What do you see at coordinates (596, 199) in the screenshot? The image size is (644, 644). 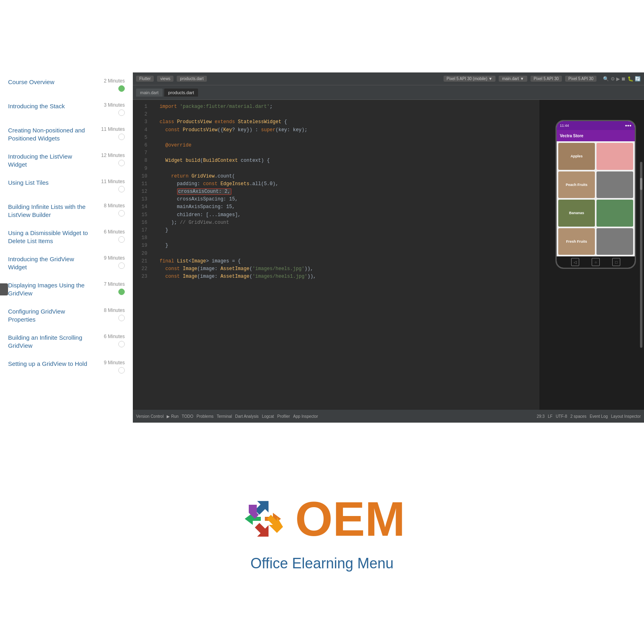 I see `phone-grid: Apples Peach Fruits Bananas Fresh Fruits` at bounding box center [596, 199].